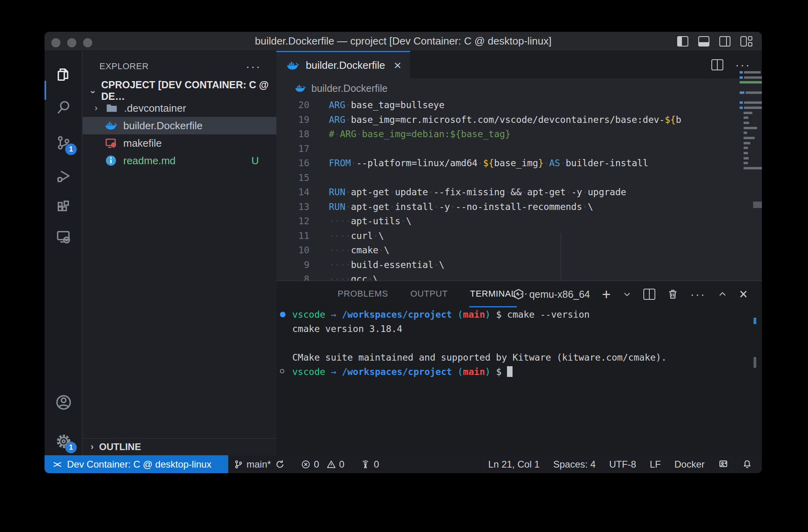  I want to click on code-line: 9····build-essential·\, so click(519, 265).